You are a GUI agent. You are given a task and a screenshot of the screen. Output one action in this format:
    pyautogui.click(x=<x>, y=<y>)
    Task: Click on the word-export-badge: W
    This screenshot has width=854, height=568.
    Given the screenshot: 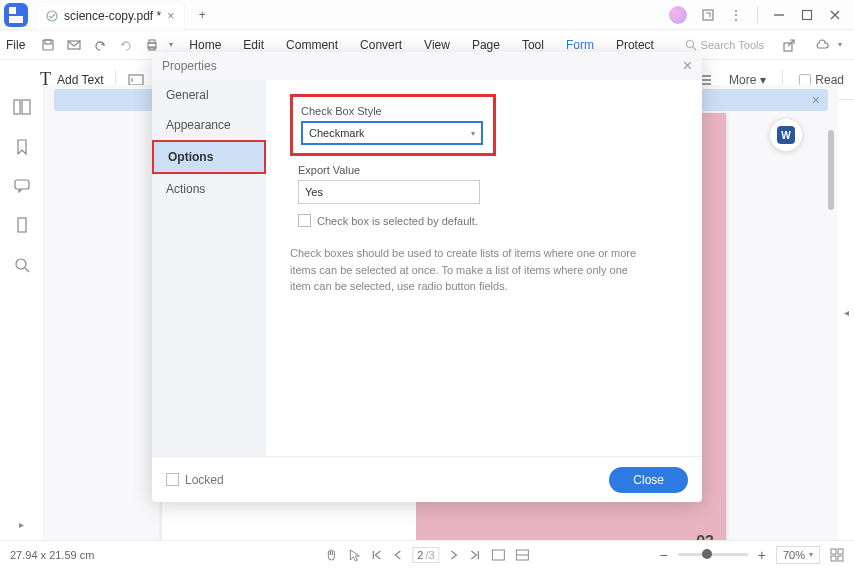 What is the action you would take?
    pyautogui.click(x=786, y=135)
    